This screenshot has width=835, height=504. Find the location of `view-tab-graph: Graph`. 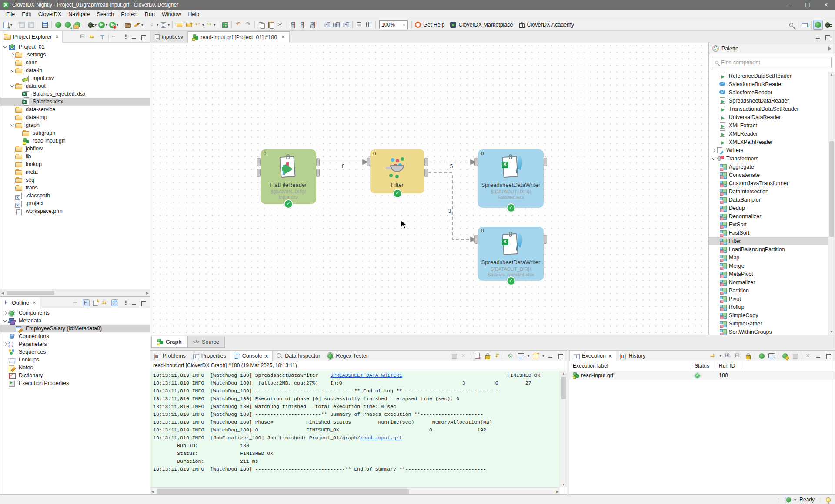

view-tab-graph: Graph is located at coordinates (170, 342).